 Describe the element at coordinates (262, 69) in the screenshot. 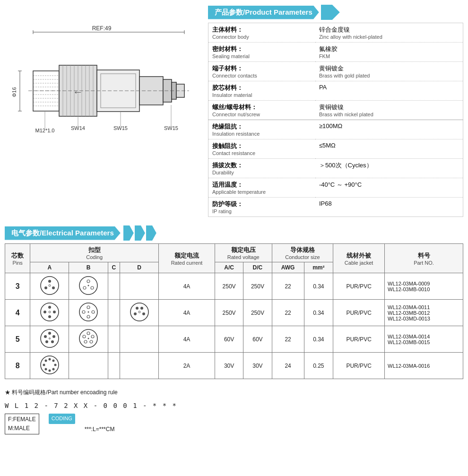

I see `param-label-cn-3: 端子材料：` at that location.